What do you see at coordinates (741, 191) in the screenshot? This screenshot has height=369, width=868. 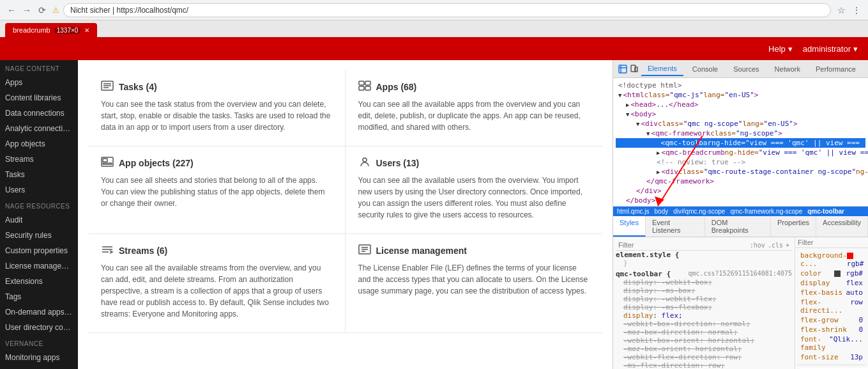 I see `dom-line-close-div: </div>` at bounding box center [741, 191].